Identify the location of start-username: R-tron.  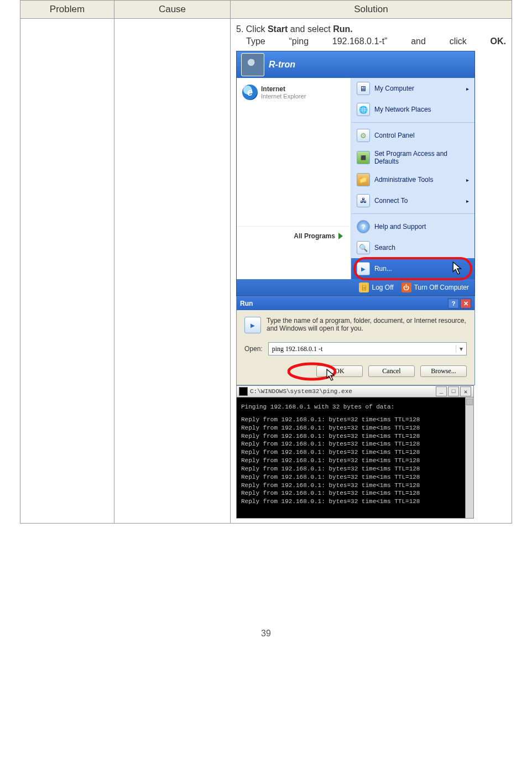
(282, 65).